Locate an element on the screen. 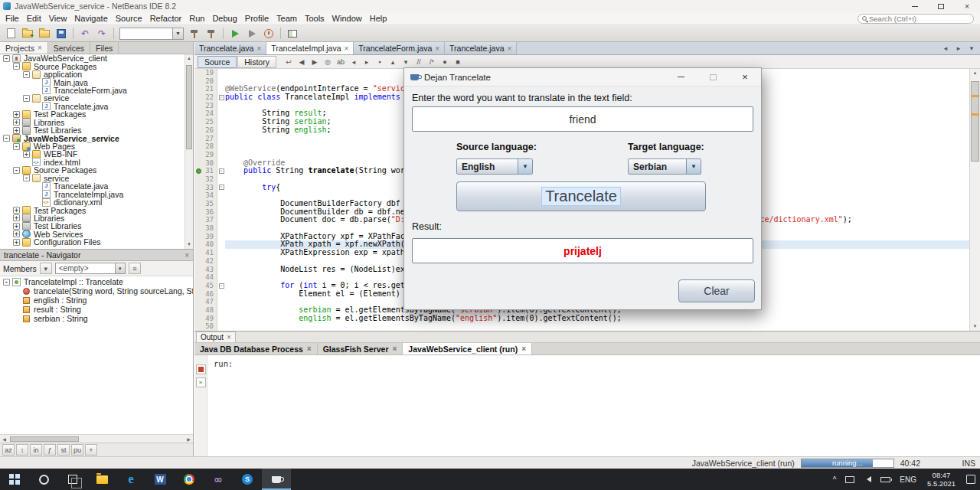 The image size is (980, 490). macro-start-icon: ● is located at coordinates (445, 61).